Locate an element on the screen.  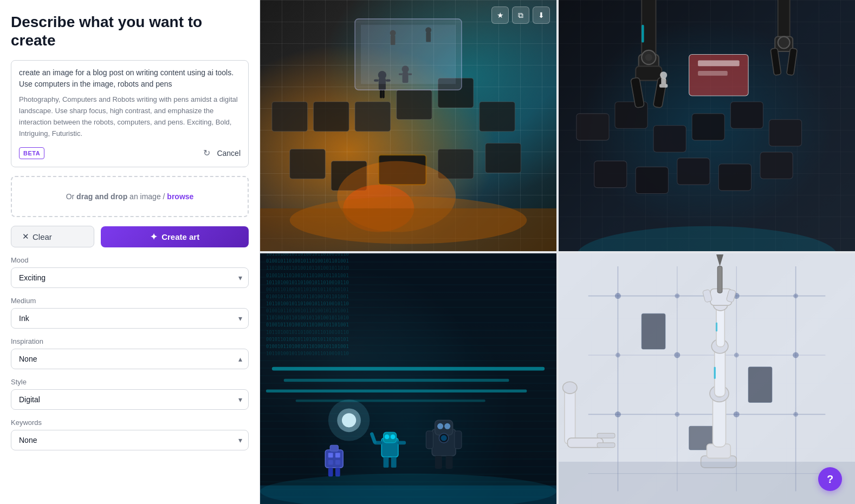
star-button-3: ★ is located at coordinates (500, 269).